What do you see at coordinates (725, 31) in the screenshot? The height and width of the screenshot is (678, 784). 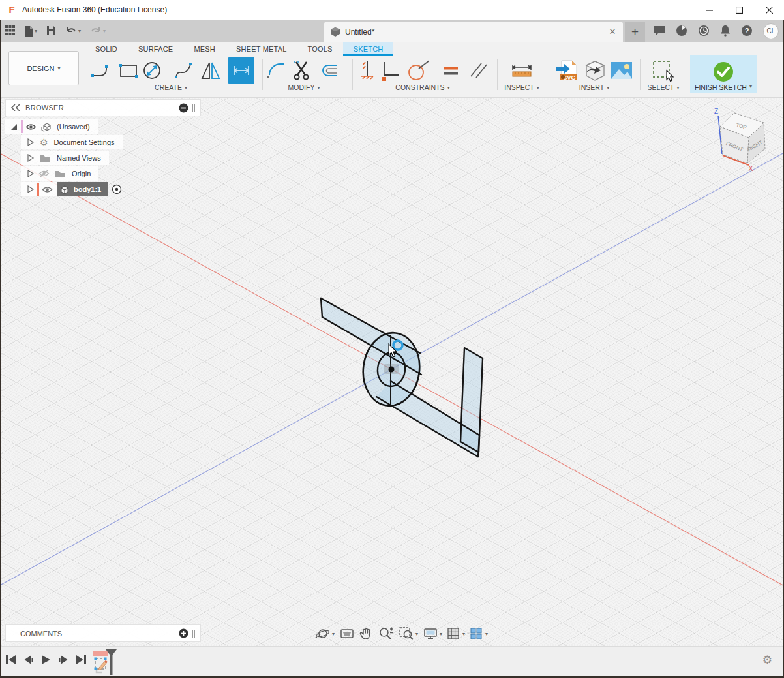 I see `notifications-bell-icon` at bounding box center [725, 31].